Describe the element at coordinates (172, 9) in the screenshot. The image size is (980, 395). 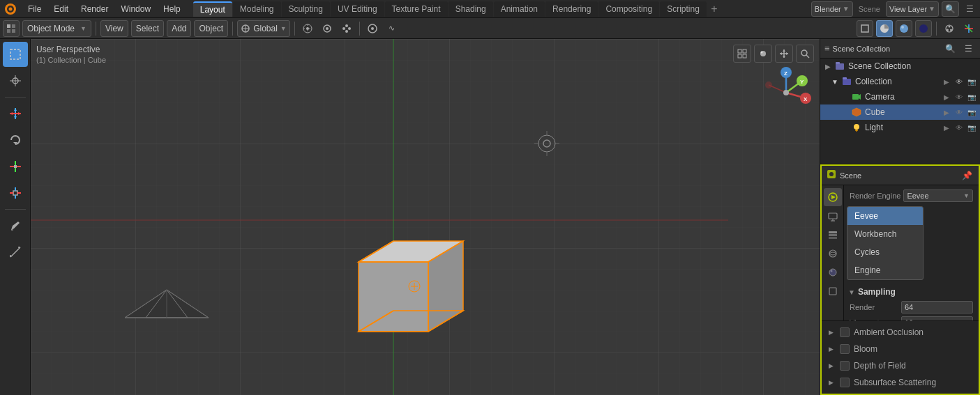
I see `menu-help: Help` at that location.